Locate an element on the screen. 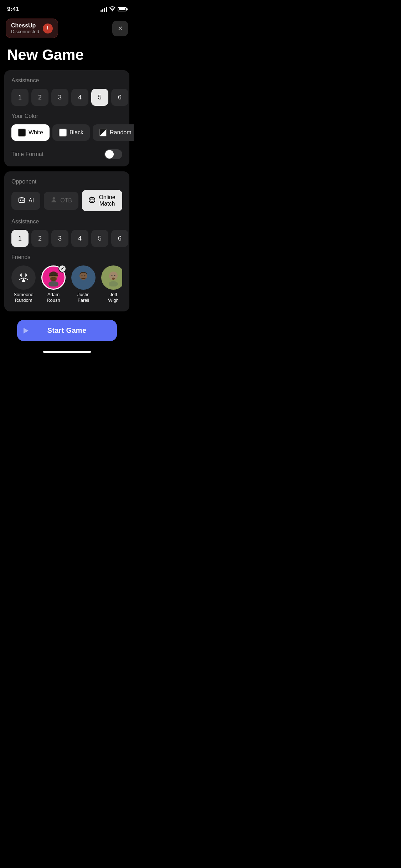 The height and width of the screenshot is (868, 401). level-btn-3: 3 is located at coordinates (60, 97).